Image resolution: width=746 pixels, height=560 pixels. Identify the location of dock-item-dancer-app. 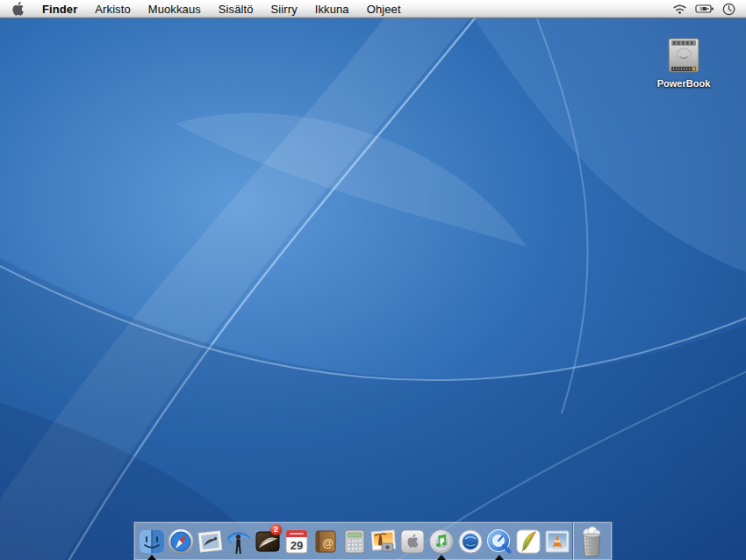
(239, 542).